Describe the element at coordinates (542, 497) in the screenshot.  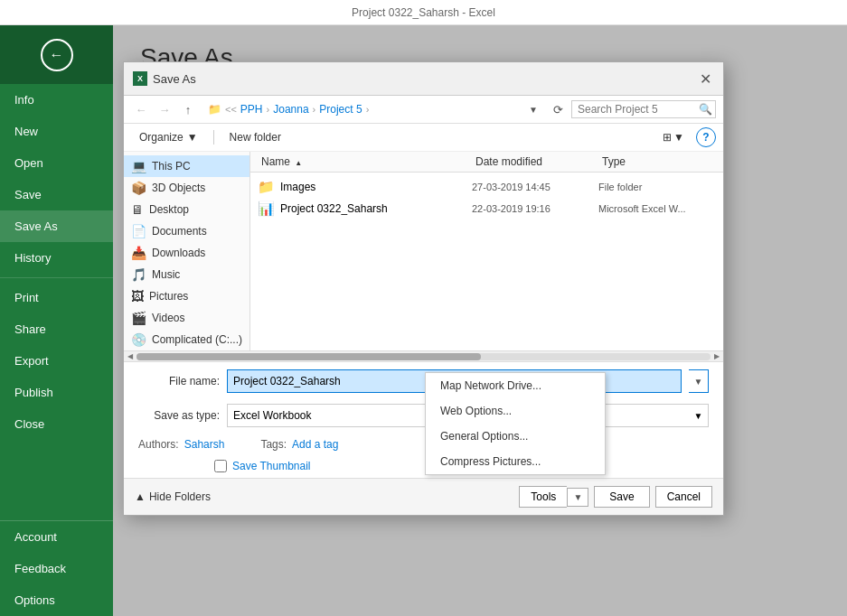
I see `tools-main-button: Tools` at that location.